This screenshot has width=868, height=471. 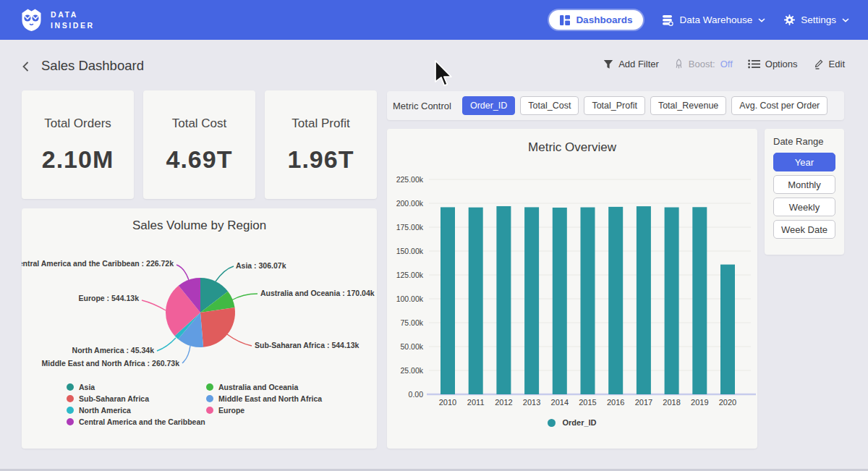 What do you see at coordinates (616, 301) in the screenshot?
I see `bar-2016` at bounding box center [616, 301].